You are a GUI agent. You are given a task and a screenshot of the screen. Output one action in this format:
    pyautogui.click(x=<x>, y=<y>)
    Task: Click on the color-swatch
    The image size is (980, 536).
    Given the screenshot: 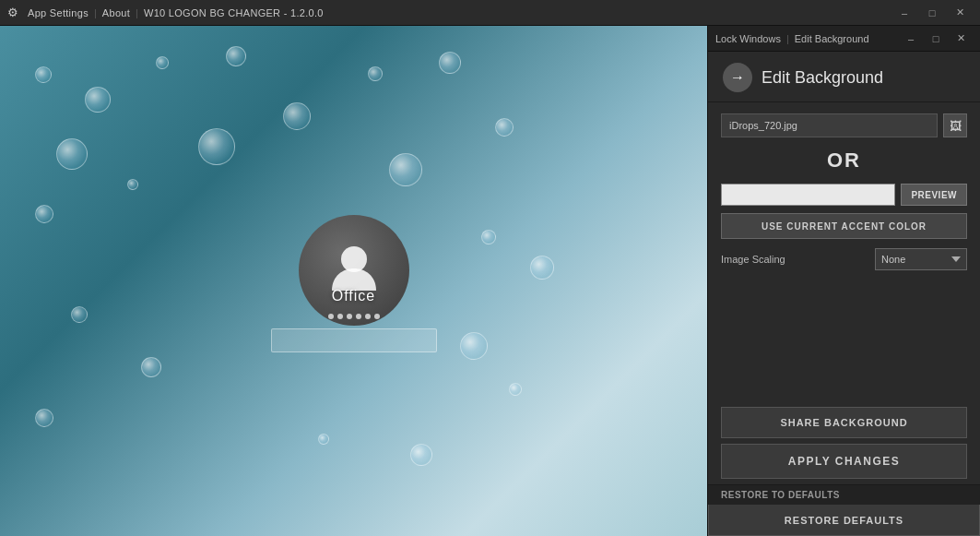 What is the action you would take?
    pyautogui.click(x=808, y=195)
    